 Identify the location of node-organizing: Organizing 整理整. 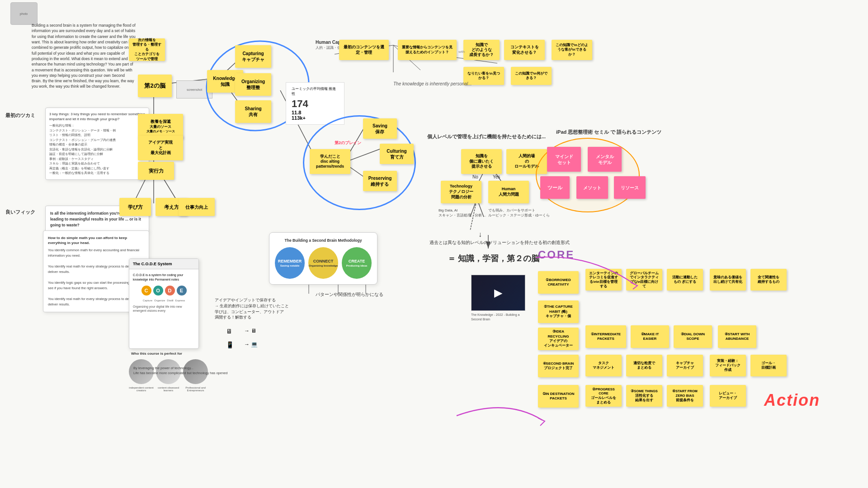
(253, 84).